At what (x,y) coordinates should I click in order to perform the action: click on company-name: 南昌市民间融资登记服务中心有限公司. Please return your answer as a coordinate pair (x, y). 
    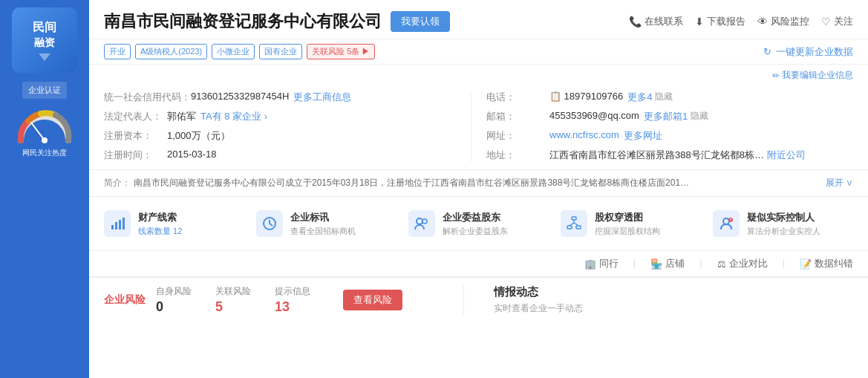
    Looking at the image, I should click on (243, 22).